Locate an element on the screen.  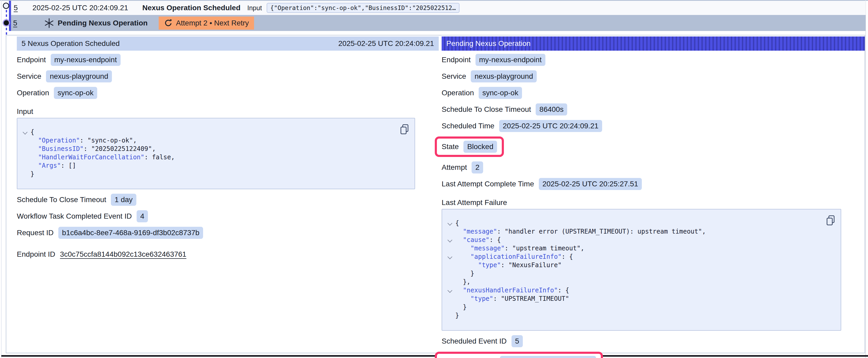
code-line-text: "type": "NexusFailure" is located at coordinates (508, 265).